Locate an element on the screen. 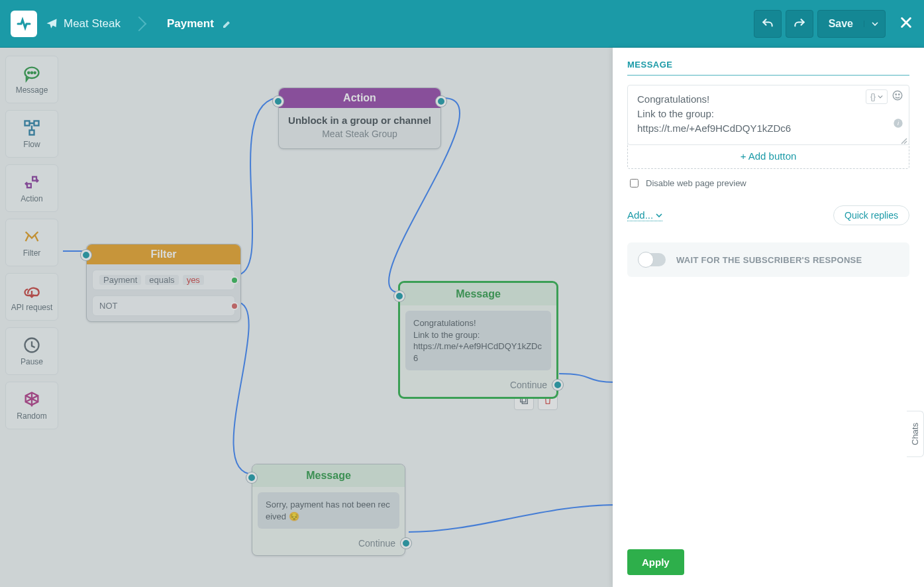 This screenshot has width=924, height=587. filter-not-row: NOT is located at coordinates (164, 306).